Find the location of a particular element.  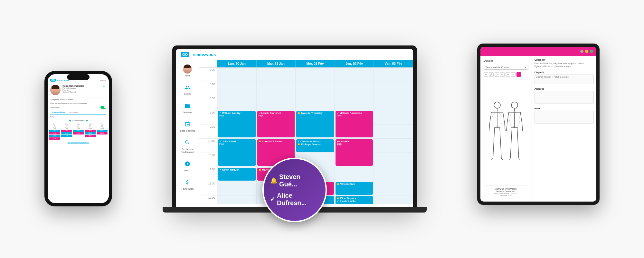

phone-toggle is located at coordinates (103, 107).